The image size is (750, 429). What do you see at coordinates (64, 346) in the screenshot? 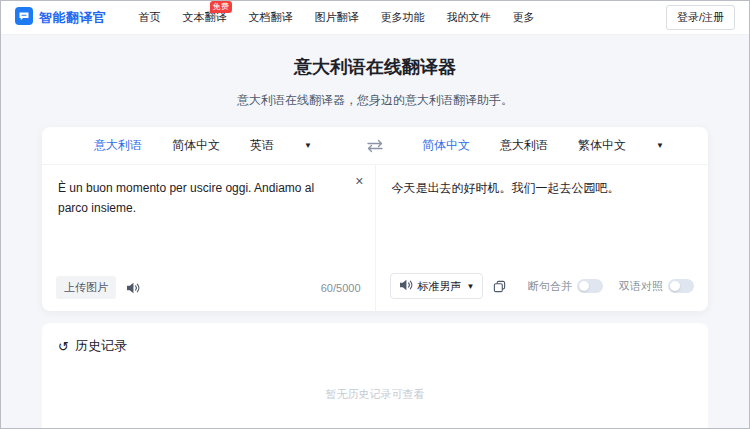
I see `history-icon: ↺` at bounding box center [64, 346].